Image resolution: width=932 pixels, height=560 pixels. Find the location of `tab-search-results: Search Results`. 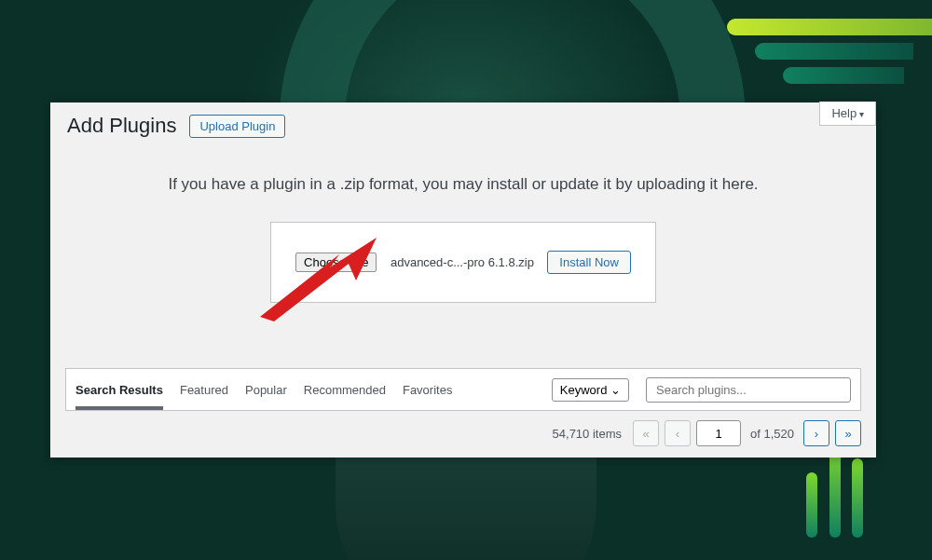

tab-search-results: Search Results is located at coordinates (119, 389).